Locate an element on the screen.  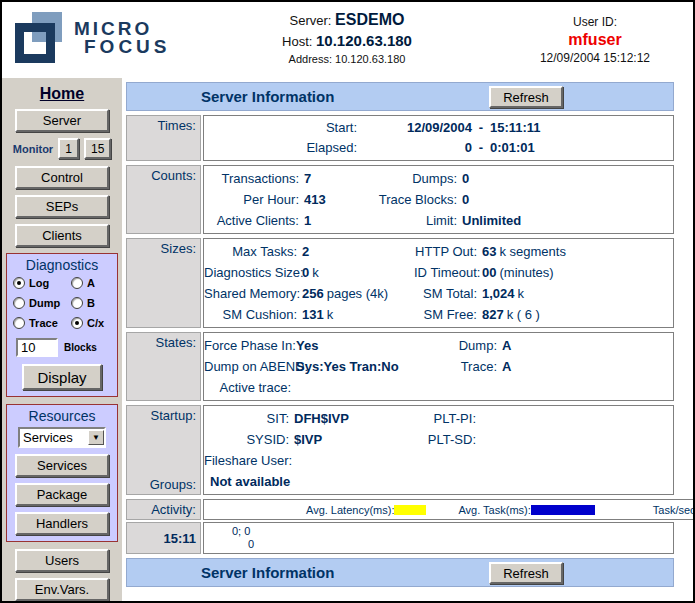
startup-section-label-cell: Startup: Groups: is located at coordinates (164, 450).